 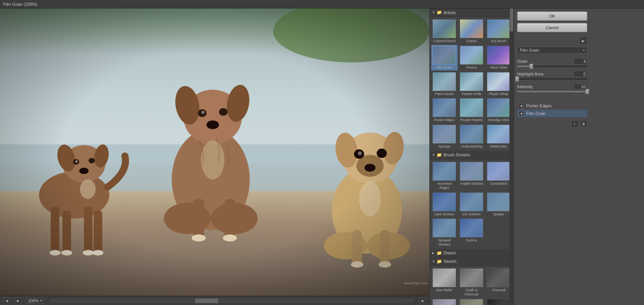 What do you see at coordinates (445, 302) in the screenshot?
I see `filter-item-chrome: Chrome` at bounding box center [445, 302].